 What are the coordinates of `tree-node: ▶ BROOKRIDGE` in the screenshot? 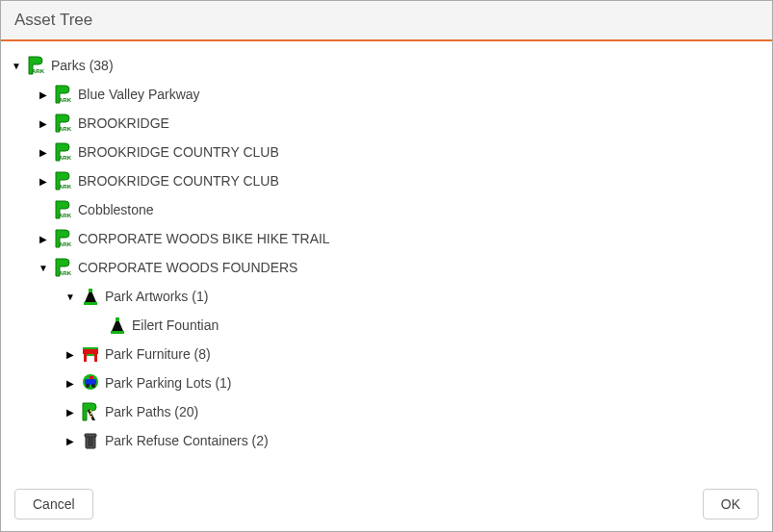 It's located at (402, 123).